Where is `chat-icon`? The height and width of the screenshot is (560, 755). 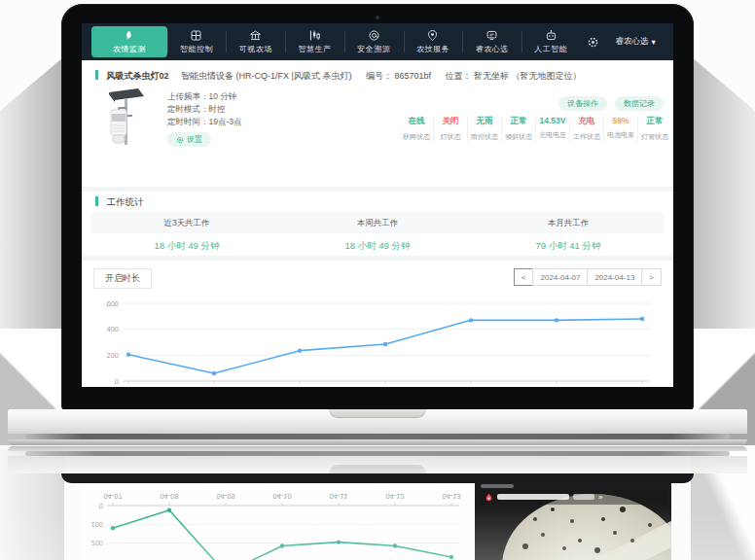 chat-icon is located at coordinates (492, 35).